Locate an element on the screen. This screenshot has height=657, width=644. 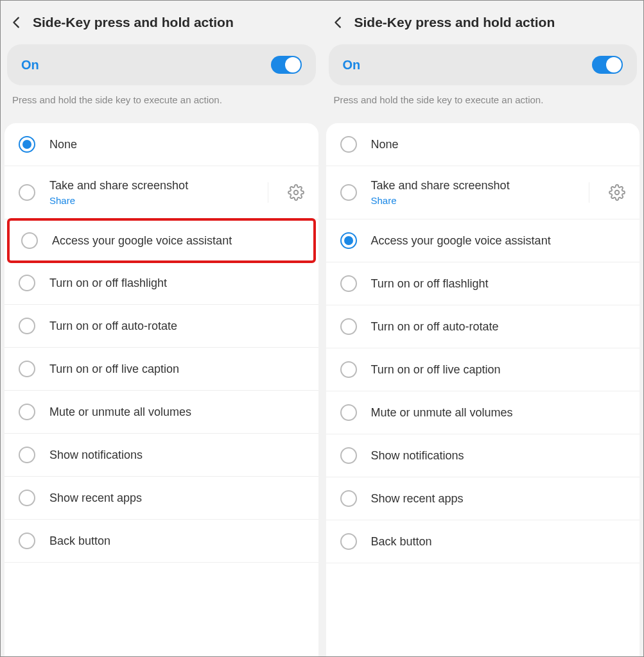
option-body: Turn on or off flashlight is located at coordinates (498, 284).